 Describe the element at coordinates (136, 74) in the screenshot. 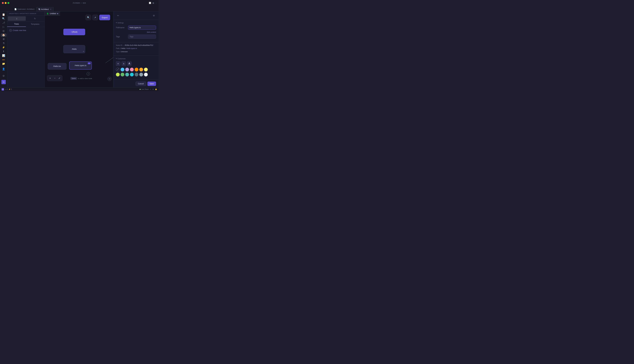

I see `color-gray-dark` at that location.